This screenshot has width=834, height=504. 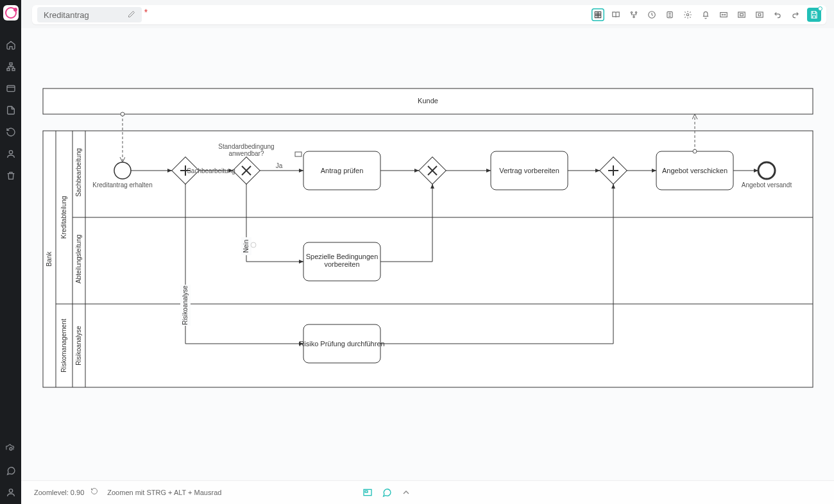 What do you see at coordinates (341, 344) in the screenshot?
I see `task-risiko-pruefung: Risiko Prüfung durchführen` at bounding box center [341, 344].